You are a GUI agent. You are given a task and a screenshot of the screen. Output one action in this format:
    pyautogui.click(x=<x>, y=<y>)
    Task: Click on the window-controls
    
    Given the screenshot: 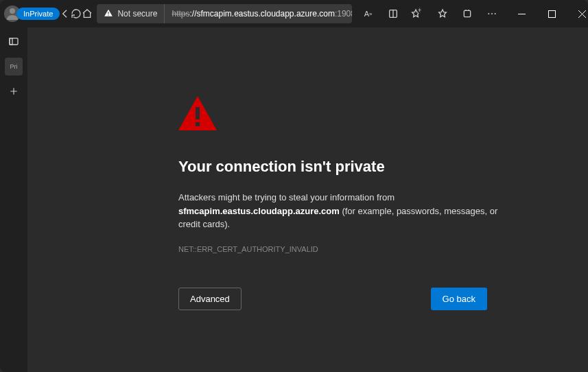 What is the action you would take?
    pyautogui.click(x=548, y=14)
    